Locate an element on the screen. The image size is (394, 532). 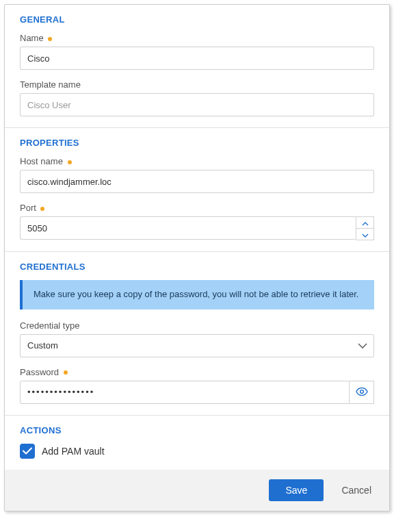
spinner-down-button is located at coordinates (365, 234).